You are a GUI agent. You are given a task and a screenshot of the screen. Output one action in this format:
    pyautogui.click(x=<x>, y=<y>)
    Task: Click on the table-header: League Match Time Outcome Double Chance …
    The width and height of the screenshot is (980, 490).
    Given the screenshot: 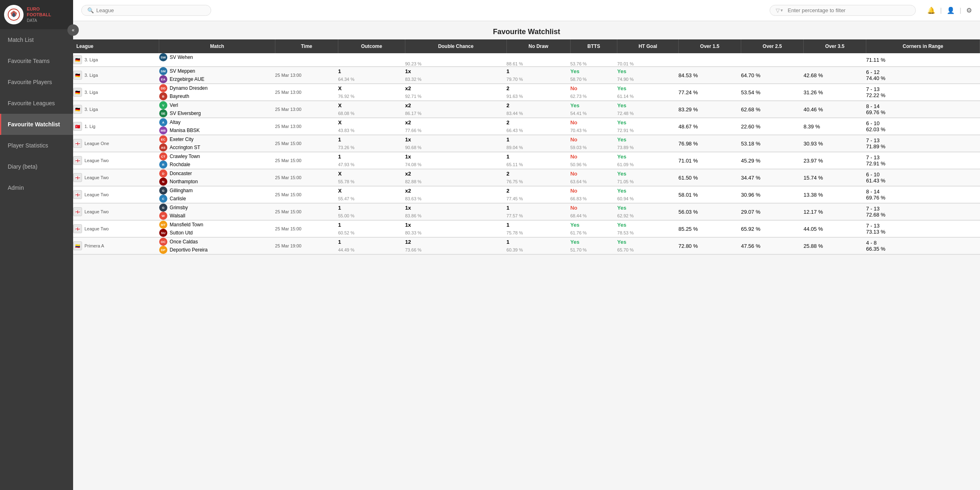 What is the action you would take?
    pyautogui.click(x=526, y=46)
    